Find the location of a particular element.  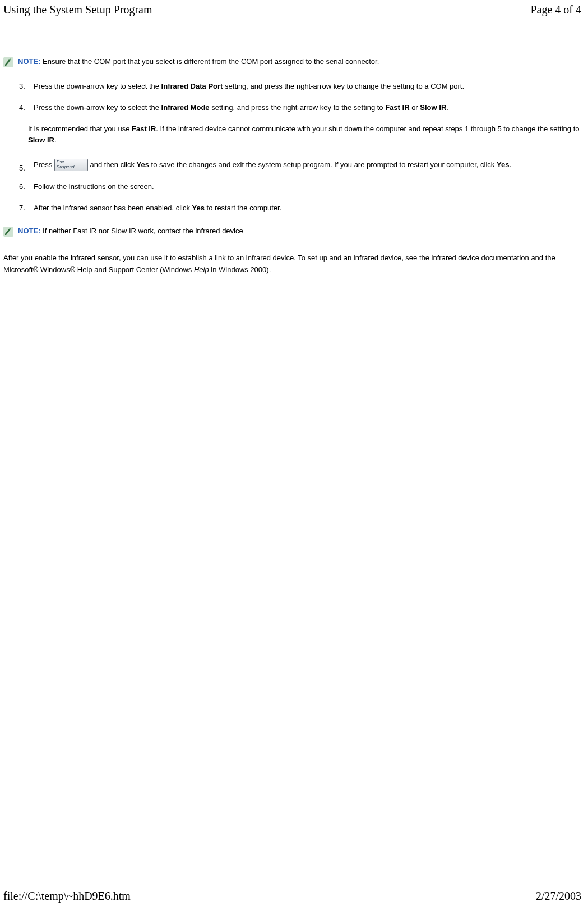

step-text: After the infrared sensor has been enabl… is located at coordinates (113, 208).